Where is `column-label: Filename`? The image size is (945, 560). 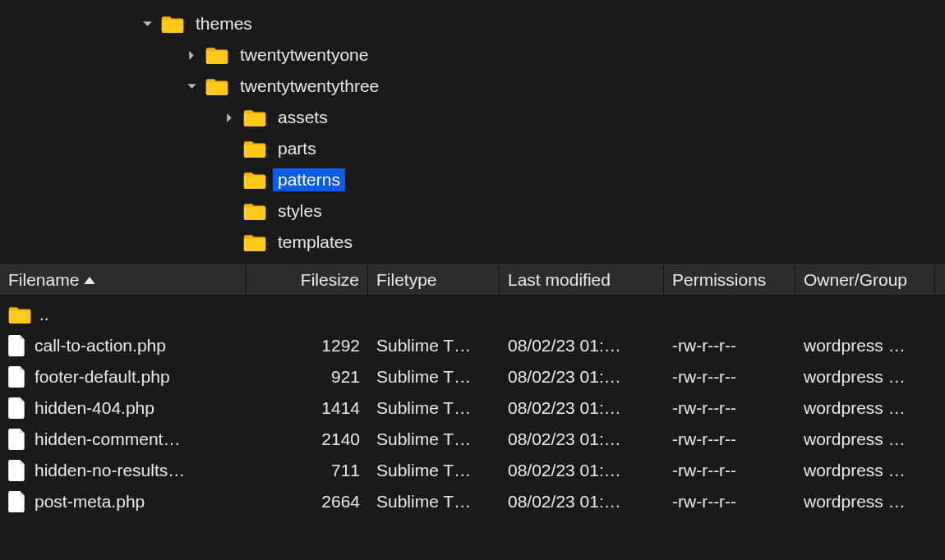 column-label: Filename is located at coordinates (44, 280).